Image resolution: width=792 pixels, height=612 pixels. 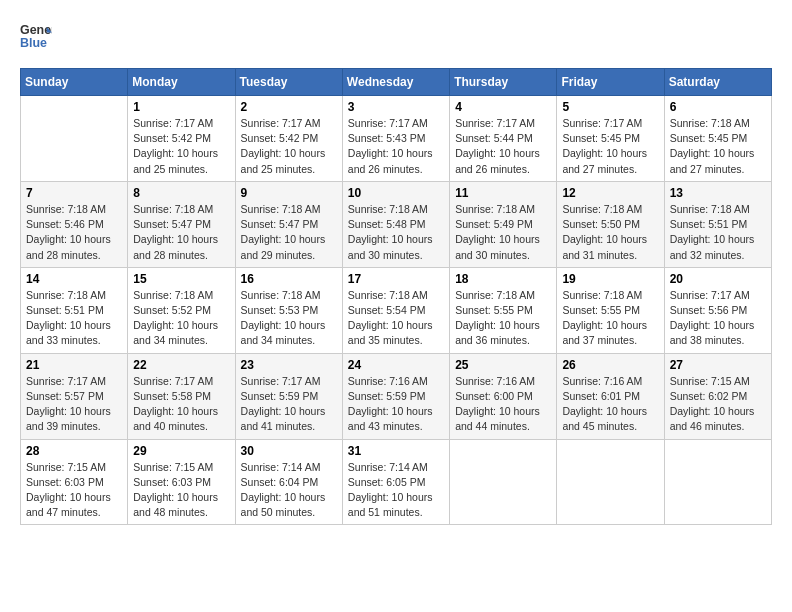 What do you see at coordinates (610, 279) in the screenshot?
I see `day-number: 19` at bounding box center [610, 279].